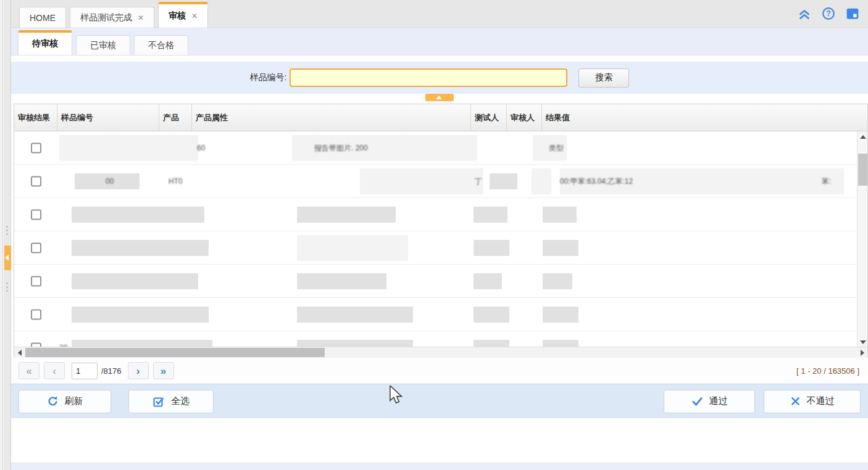 Image resolution: width=868 pixels, height=470 pixels. What do you see at coordinates (43, 17) in the screenshot?
I see `tab-home: HOME` at bounding box center [43, 17].